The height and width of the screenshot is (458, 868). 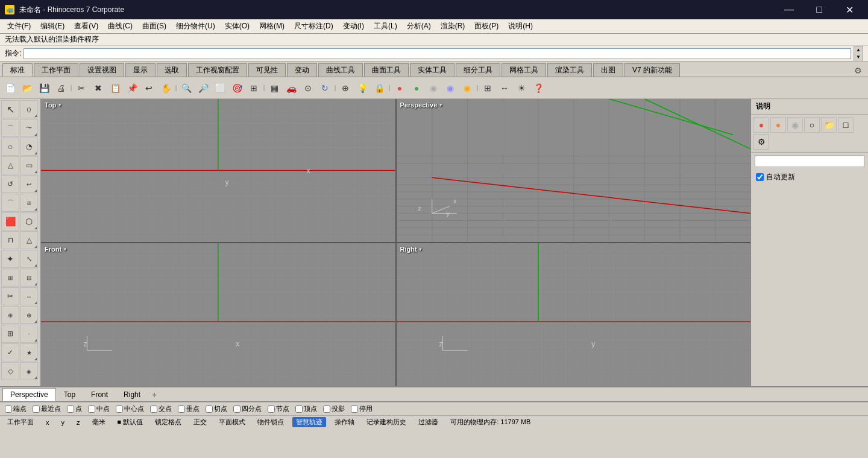 I want to click on viewport-perspective-label: Perspective ▼, so click(x=422, y=105).